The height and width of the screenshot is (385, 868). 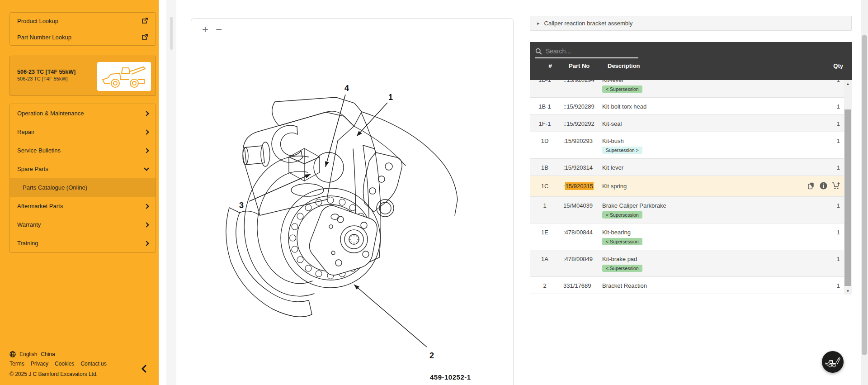 What do you see at coordinates (833, 362) in the screenshot?
I see `jcb-chat-button` at bounding box center [833, 362].